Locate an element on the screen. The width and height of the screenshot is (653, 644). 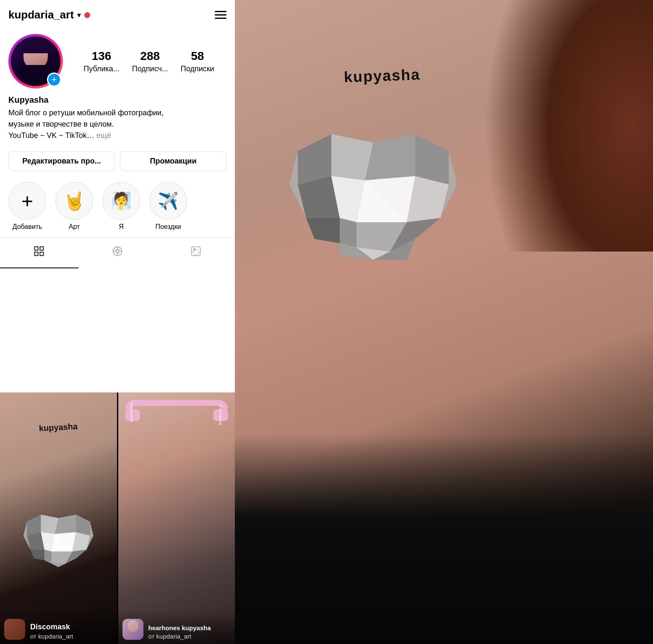
post1-face-text: kupyasha is located at coordinates (59, 428).